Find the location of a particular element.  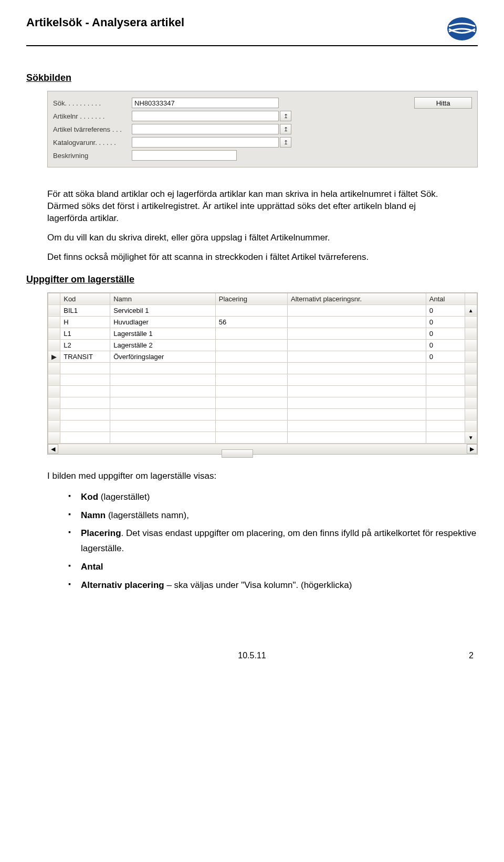

col-placering: Placering is located at coordinates (251, 299).